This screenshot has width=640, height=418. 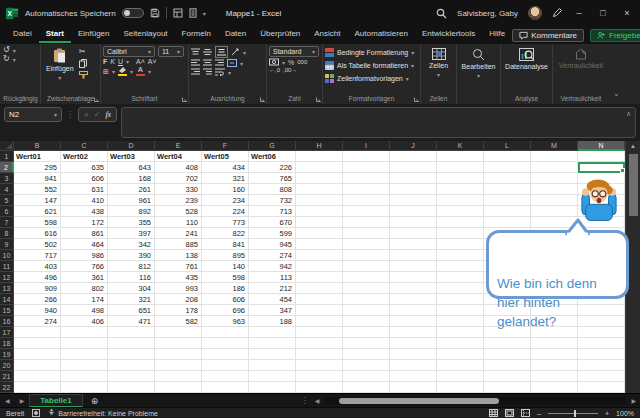 What do you see at coordinates (526, 58) in the screenshot?
I see `data-analysis-button: Datenanalyse` at bounding box center [526, 58].